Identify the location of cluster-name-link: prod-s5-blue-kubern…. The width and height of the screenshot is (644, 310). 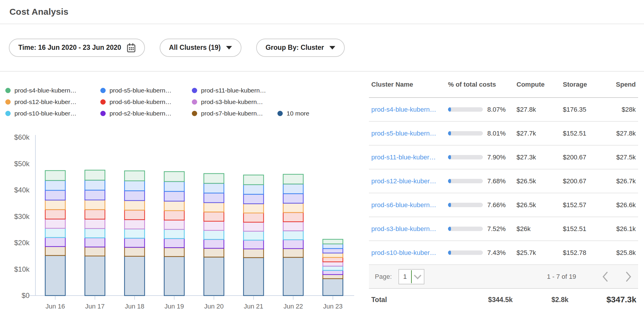
(408, 133).